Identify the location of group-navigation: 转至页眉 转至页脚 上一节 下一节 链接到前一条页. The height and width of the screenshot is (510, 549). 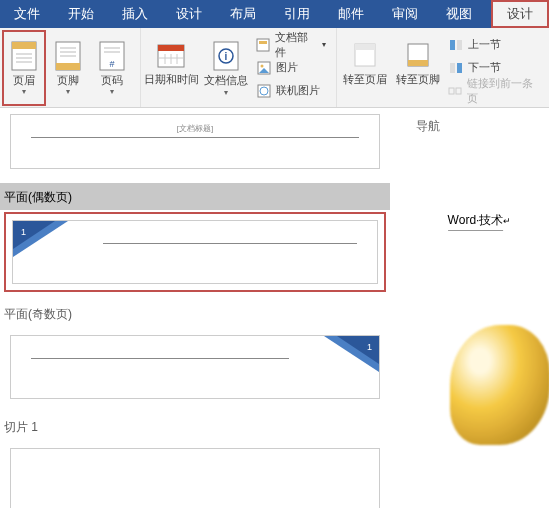
(443, 68).